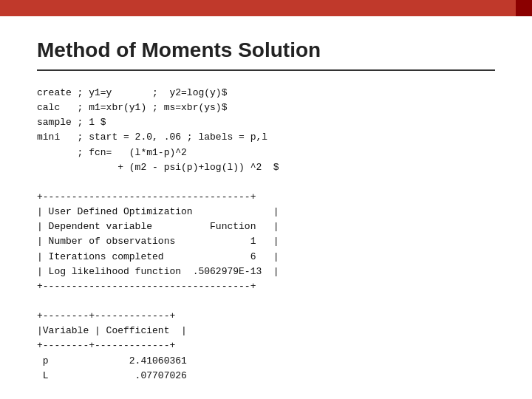  Describe the element at coordinates (112, 331) in the screenshot. I see `table2-header: |Variable | Coefficient |` at that location.